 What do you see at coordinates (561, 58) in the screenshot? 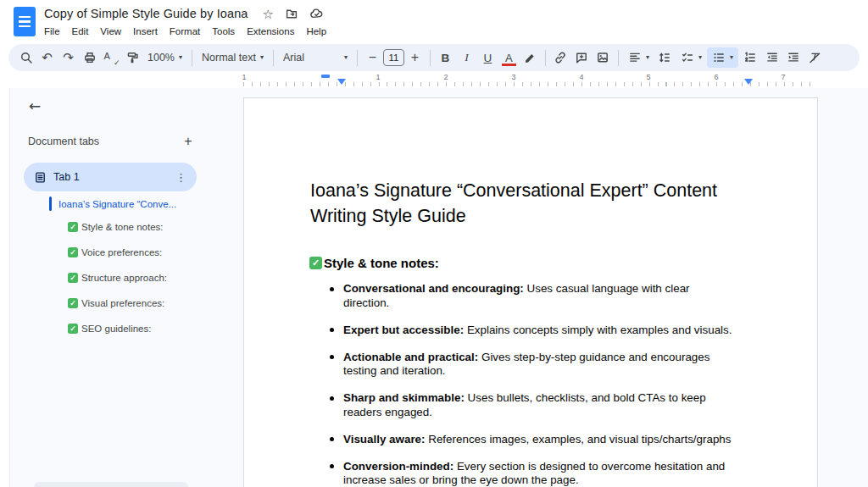
I see `insert-link-icon` at bounding box center [561, 58].